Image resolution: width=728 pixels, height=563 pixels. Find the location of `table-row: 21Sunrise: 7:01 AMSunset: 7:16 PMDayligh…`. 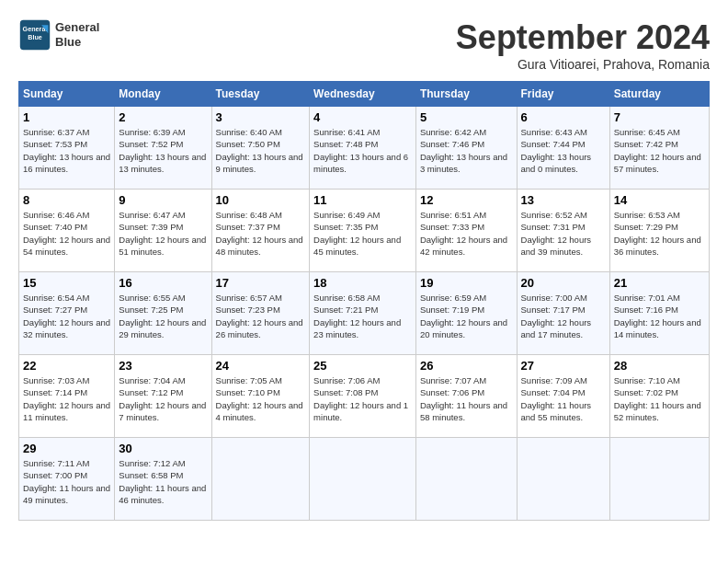

table-row: 21Sunrise: 7:01 AMSunset: 7:16 PMDayligh… is located at coordinates (659, 314).